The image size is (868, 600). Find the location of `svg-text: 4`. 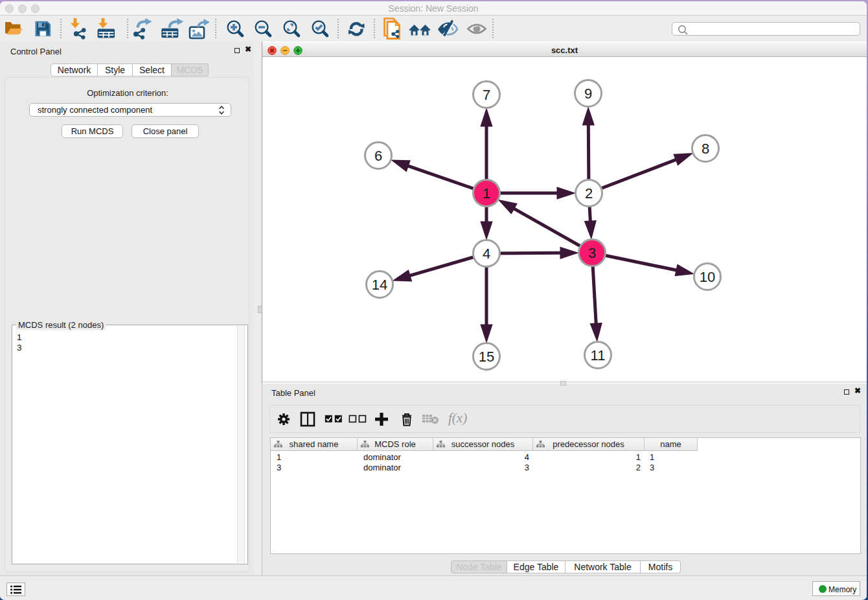

svg-text: 4 is located at coordinates (486, 254).